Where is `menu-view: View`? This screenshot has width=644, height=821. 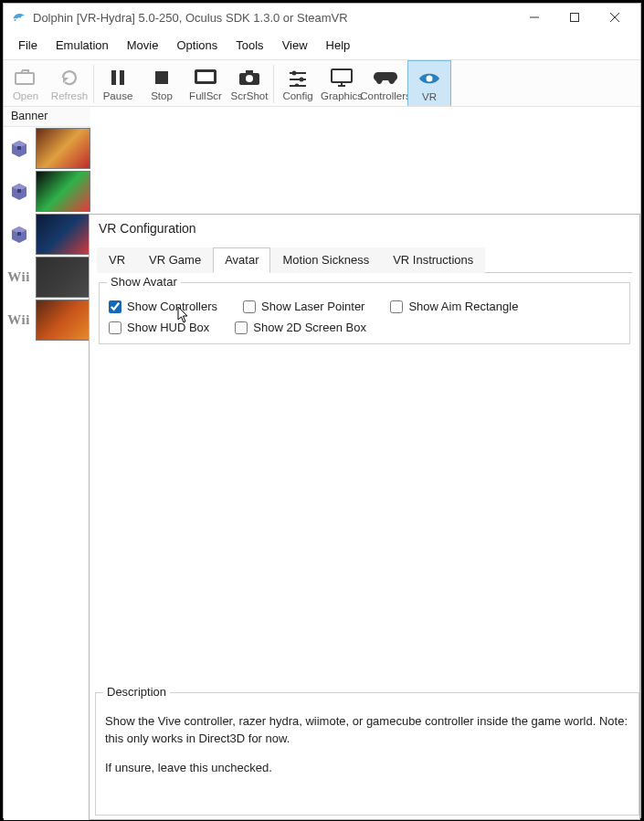 menu-view: View is located at coordinates (295, 46).